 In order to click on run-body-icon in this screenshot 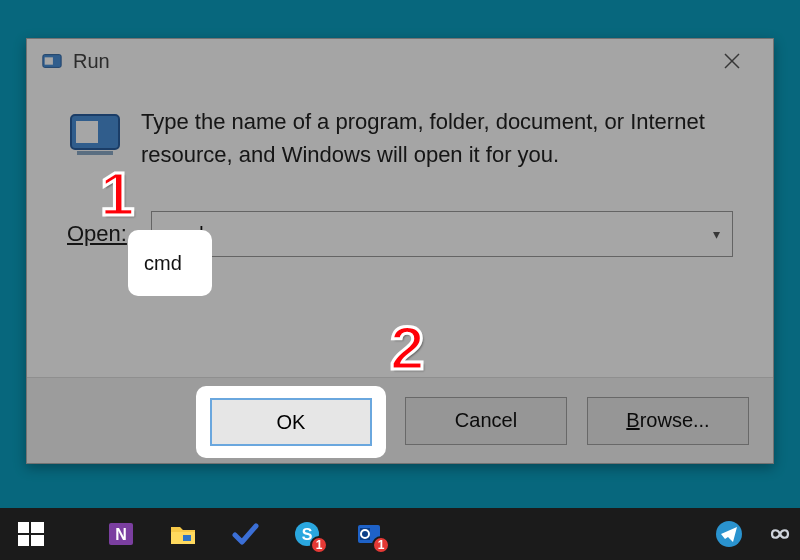, I will do `click(95, 133)`.